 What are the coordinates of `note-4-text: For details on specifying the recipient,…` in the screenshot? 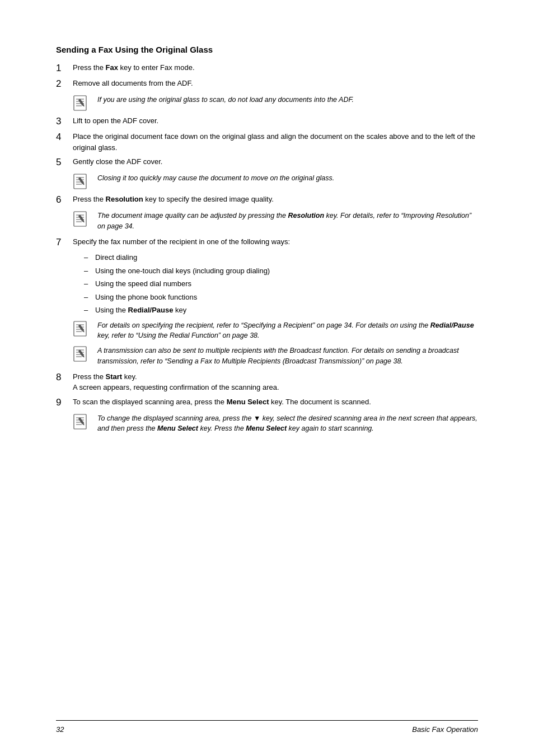 It's located at (288, 331).